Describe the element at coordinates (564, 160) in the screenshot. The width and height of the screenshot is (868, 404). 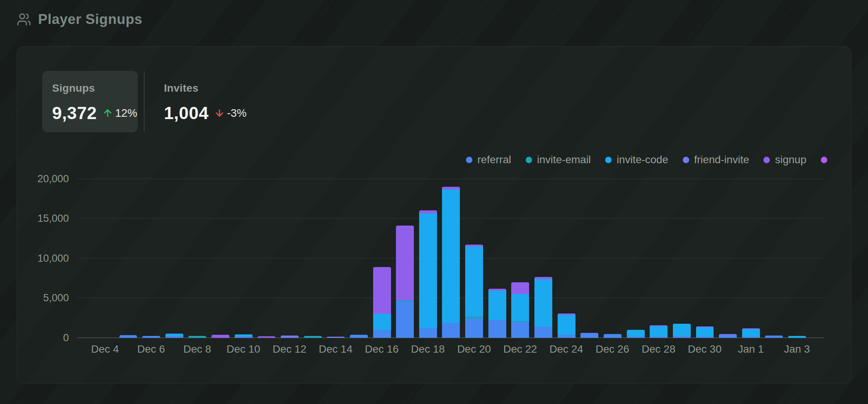
I see `legend-label: invite-email` at that location.